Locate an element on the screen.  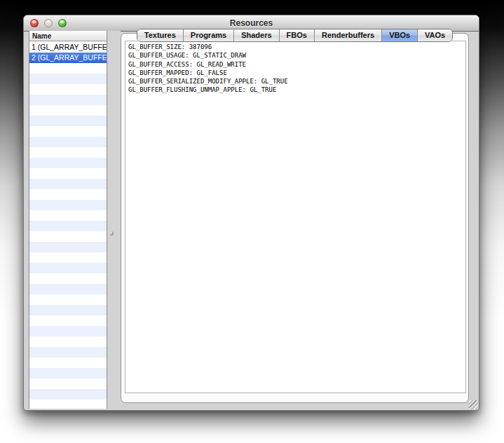
tab-renderbuffers: Renderbuffers is located at coordinates (348, 35).